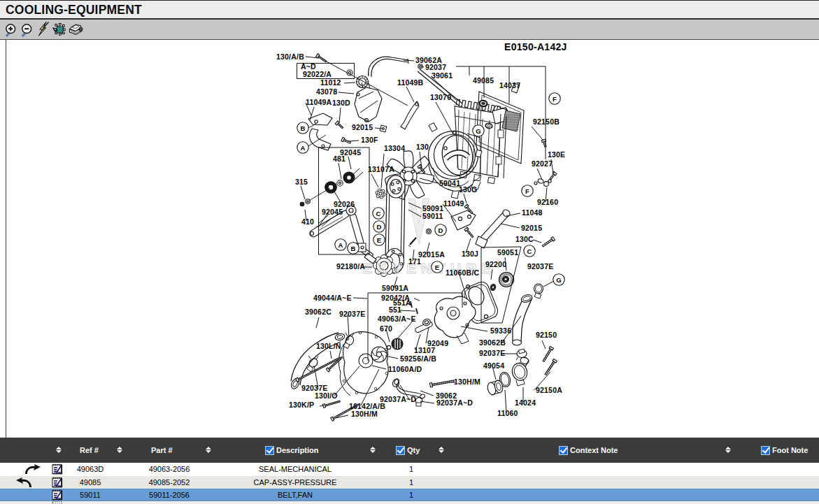 The height and width of the screenshot is (504, 819). I want to click on svg-text: 14037, so click(510, 85).